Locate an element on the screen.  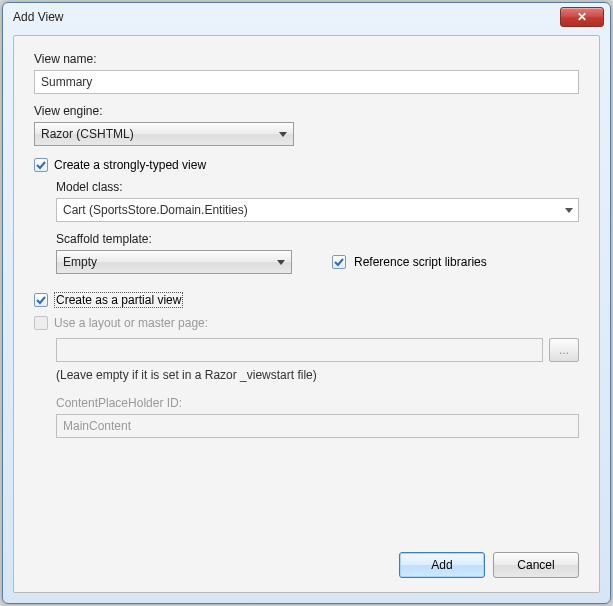
layout-path-input is located at coordinates (300, 350).